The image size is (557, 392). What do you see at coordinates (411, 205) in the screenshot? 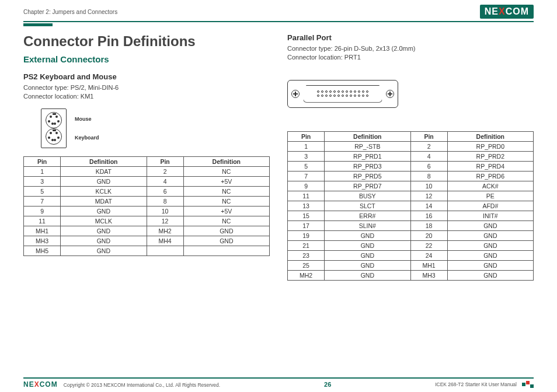
I see `table-row: 13SLCT14AFD#` at bounding box center [411, 205].